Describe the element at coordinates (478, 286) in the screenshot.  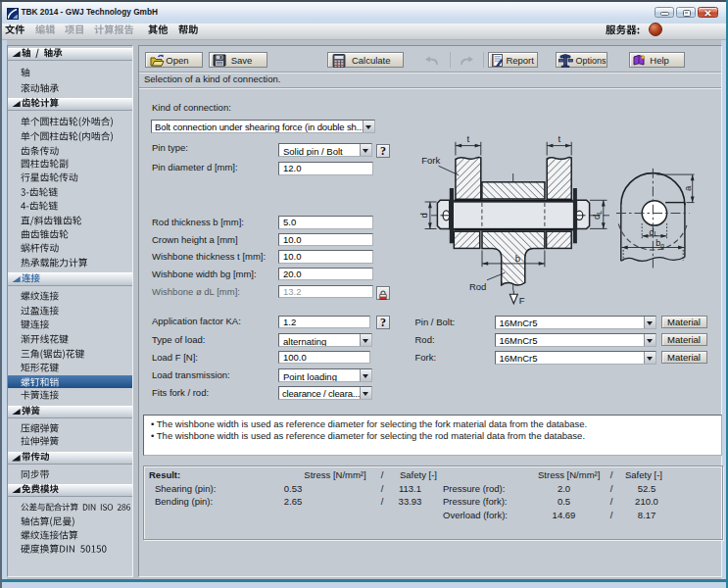
I see `svg-text: Rod` at that location.